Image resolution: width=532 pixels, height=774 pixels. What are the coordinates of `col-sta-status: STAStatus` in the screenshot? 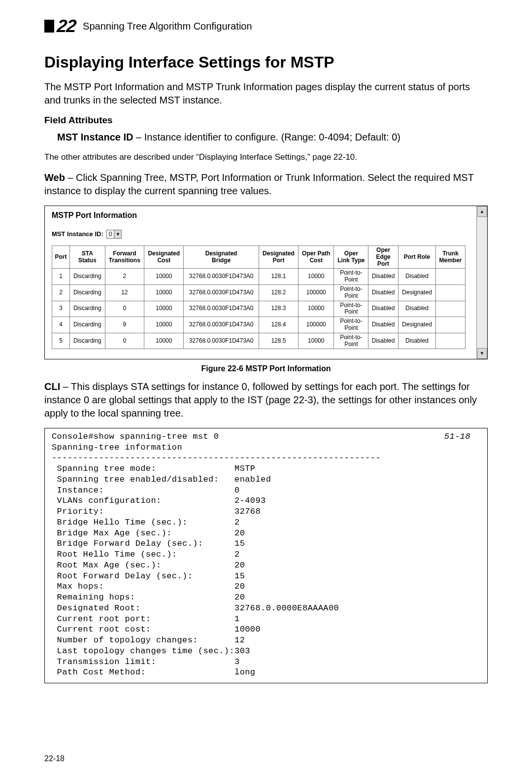 It's located at (87, 257).